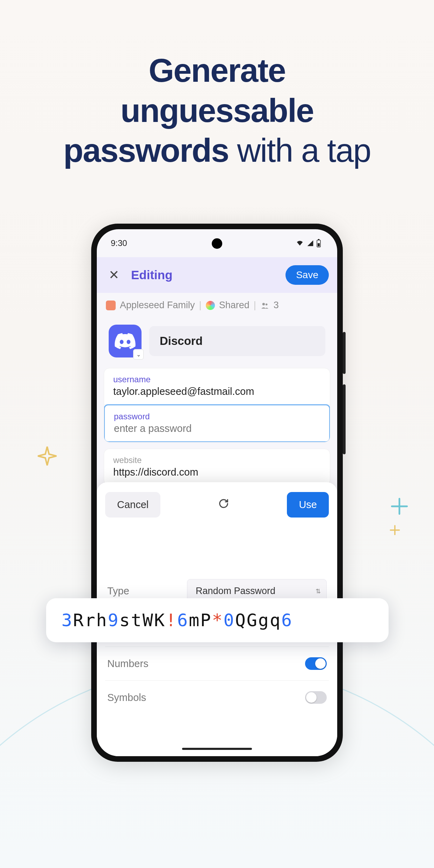 The width and height of the screenshot is (434, 868). Describe the element at coordinates (217, 405) in the screenshot. I see `fields-card: username password` at that location.